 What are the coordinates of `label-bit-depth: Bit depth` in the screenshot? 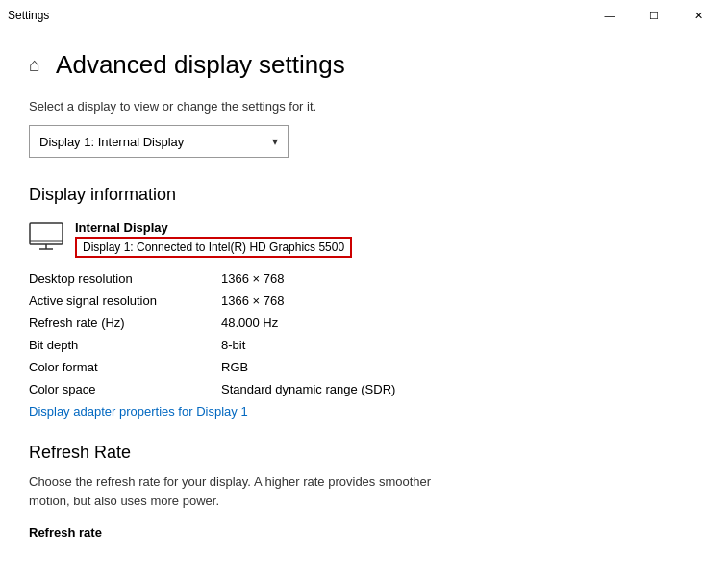 It's located at (125, 344).